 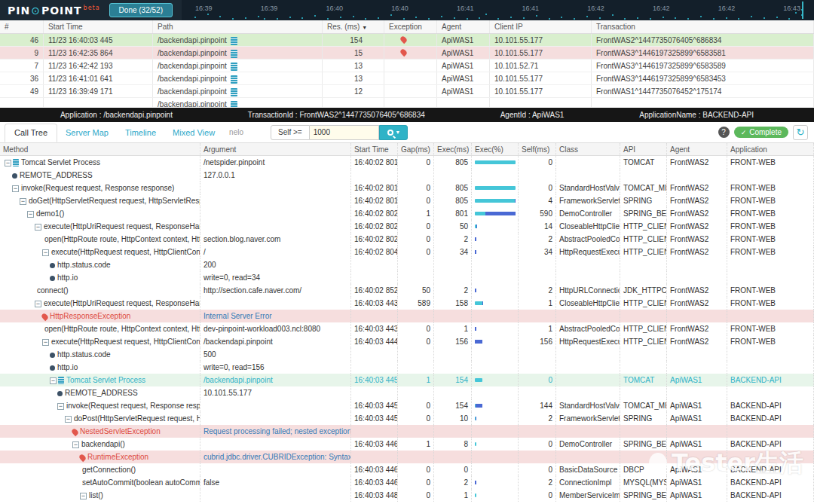 I want to click on refresh-button: ↻, so click(x=800, y=133).